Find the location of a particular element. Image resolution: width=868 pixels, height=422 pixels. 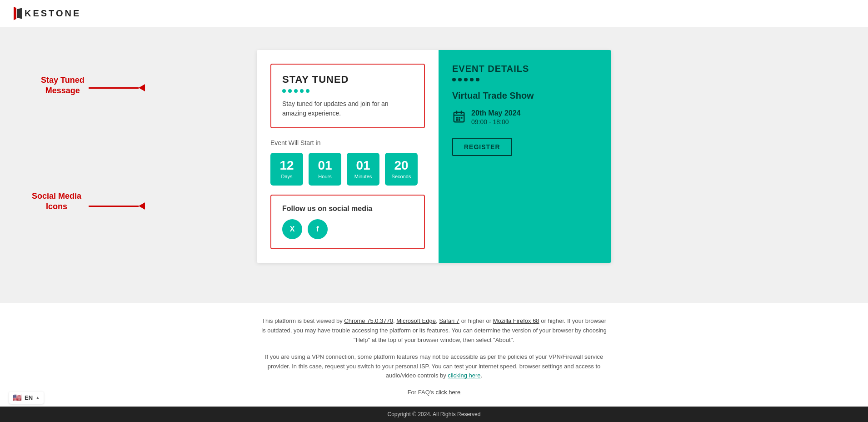

browser-notice-text: This platform is best viewed by is located at coordinates (302, 321).